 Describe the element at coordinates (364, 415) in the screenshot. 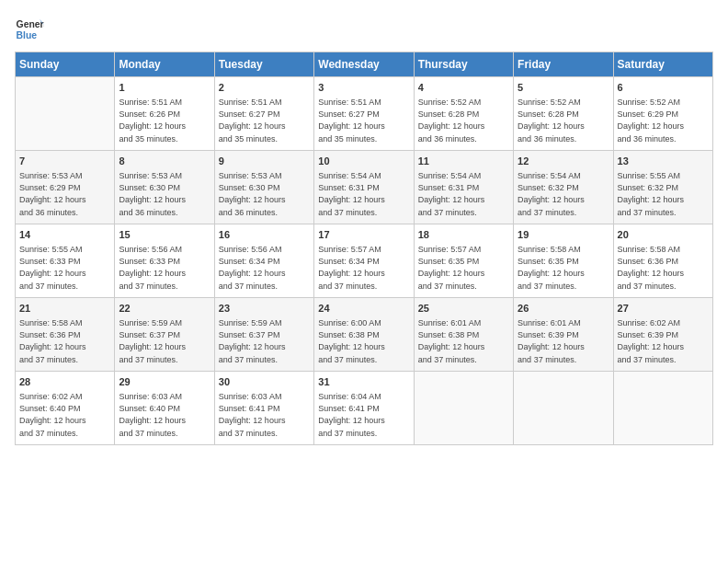

I see `day-info: Sunrise: 6:04 AM Sunset: 6:41 PM Dayligh…` at that location.